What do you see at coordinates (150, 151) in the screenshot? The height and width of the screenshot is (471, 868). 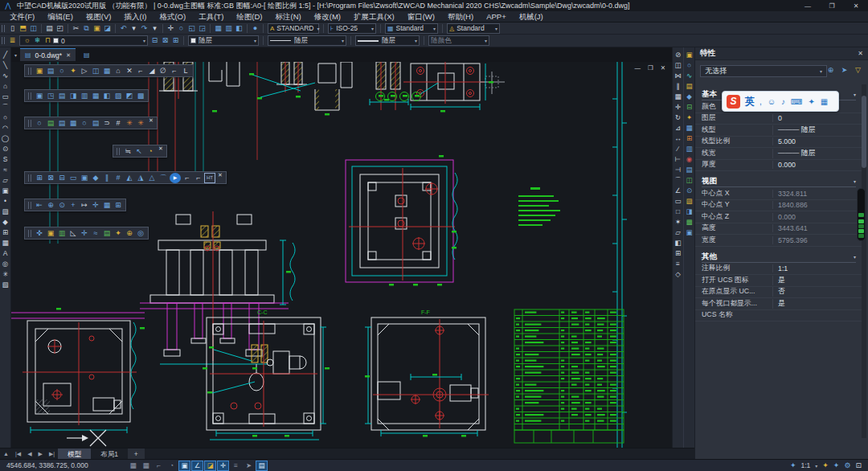 I see `floating-toolbar-button: ◔` at bounding box center [150, 151].